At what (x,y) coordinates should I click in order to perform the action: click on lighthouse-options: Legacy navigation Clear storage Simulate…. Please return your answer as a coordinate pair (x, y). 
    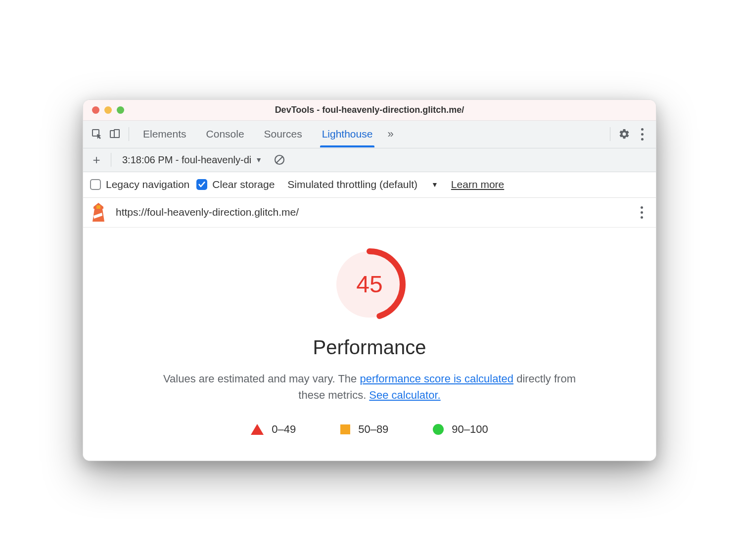
    Looking at the image, I should click on (370, 185).